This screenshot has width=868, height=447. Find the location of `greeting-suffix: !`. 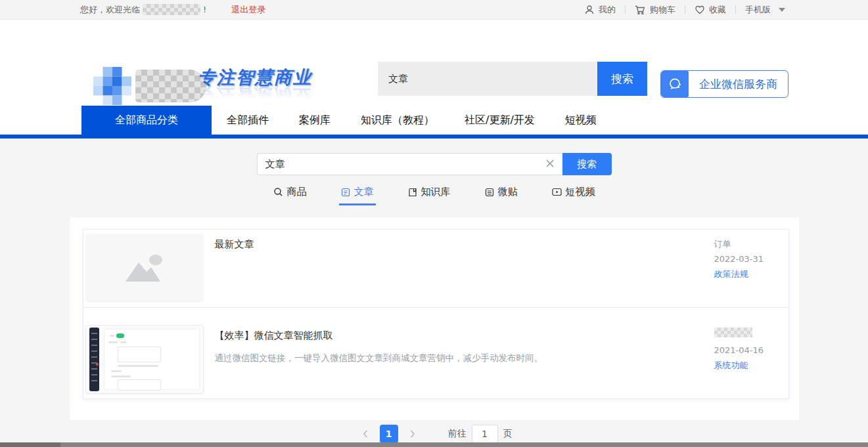

greeting-suffix: ! is located at coordinates (205, 9).